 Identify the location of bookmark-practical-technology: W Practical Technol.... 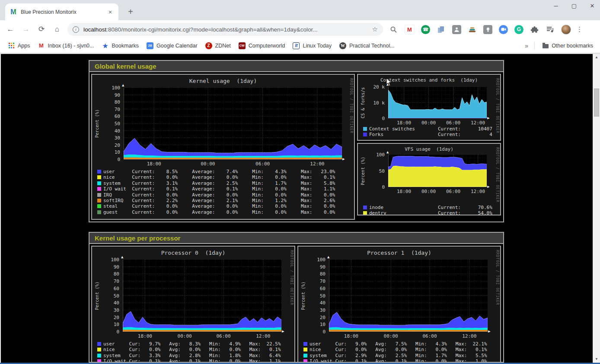
(367, 46).